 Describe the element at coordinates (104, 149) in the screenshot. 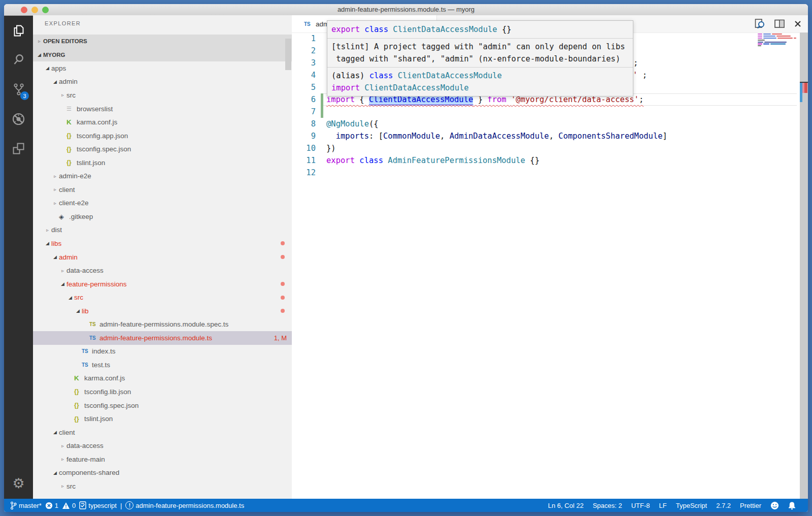

I see `item-label: tsconfig.spec.json` at that location.